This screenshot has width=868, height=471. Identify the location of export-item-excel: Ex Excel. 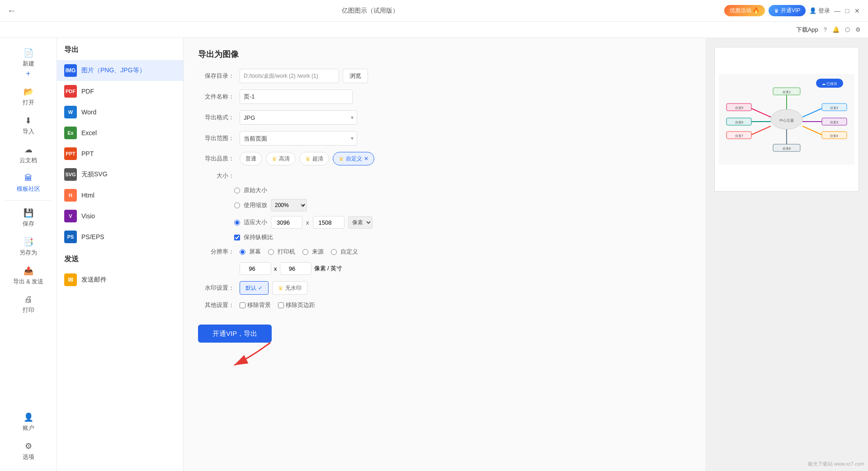
(120, 133).